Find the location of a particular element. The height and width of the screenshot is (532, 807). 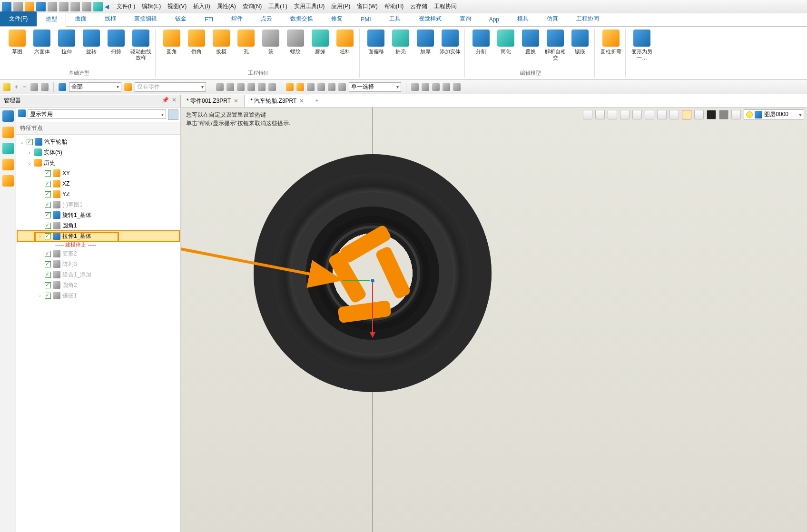

ribbon-tab-9: 数据交换 is located at coordinates (302, 19).